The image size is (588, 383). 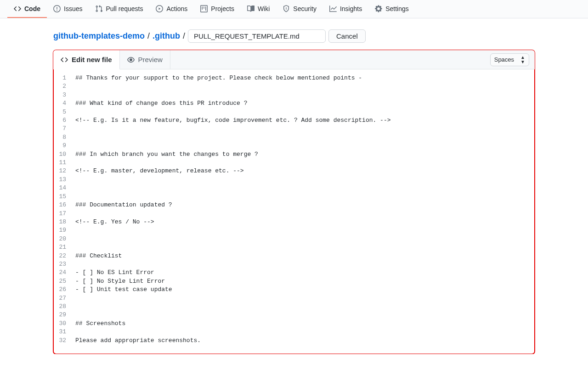 I want to click on breadcrumb-folder-link: .github, so click(x=166, y=36).